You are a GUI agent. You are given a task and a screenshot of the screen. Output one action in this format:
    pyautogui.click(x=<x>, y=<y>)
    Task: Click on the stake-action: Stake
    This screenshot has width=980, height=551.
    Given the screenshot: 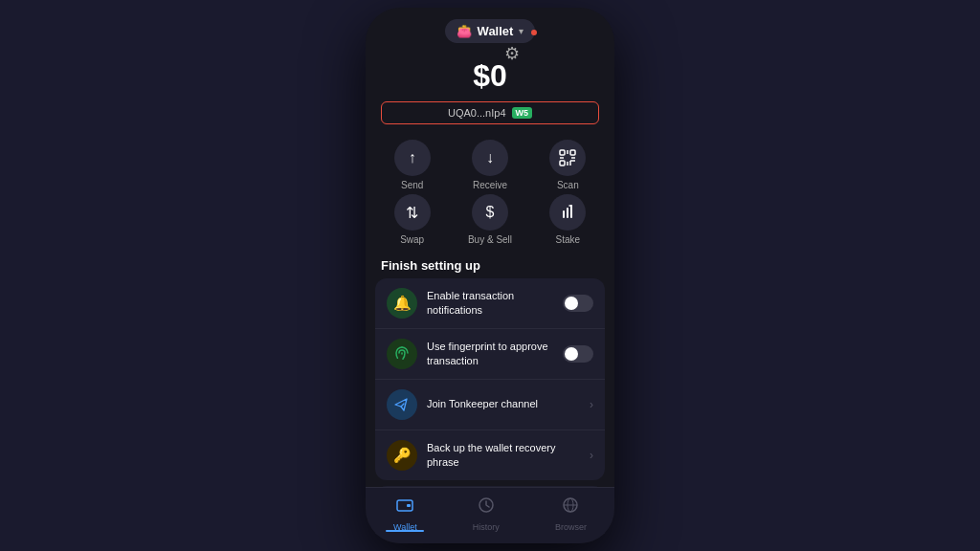 What is the action you would take?
    pyautogui.click(x=568, y=220)
    